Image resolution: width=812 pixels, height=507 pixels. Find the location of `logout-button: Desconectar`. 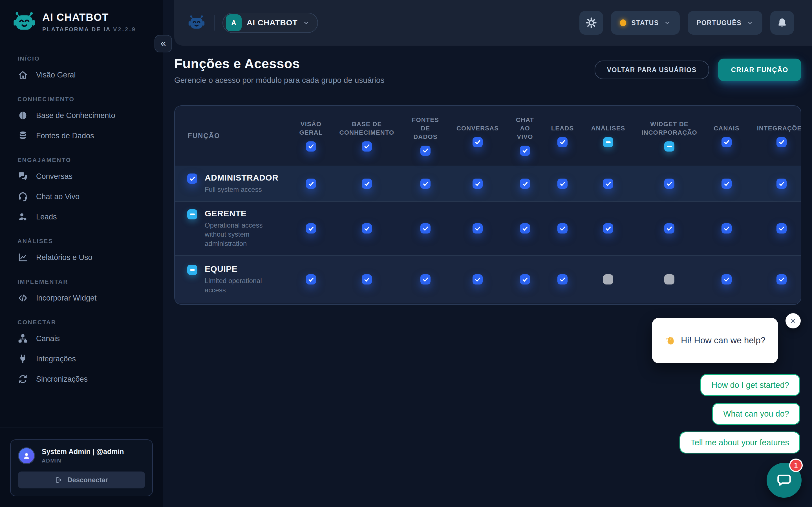

logout-button: Desconectar is located at coordinates (82, 480).